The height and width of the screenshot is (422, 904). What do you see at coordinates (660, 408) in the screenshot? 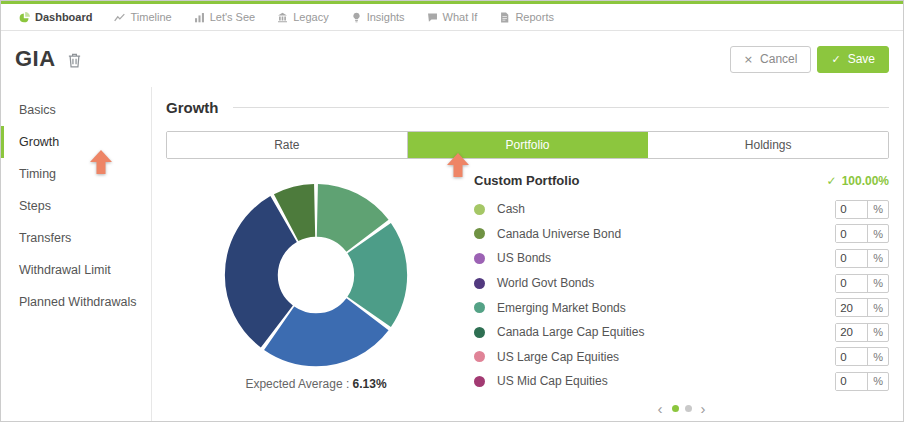
I see `pager-prev-icon: ‹` at bounding box center [660, 408].